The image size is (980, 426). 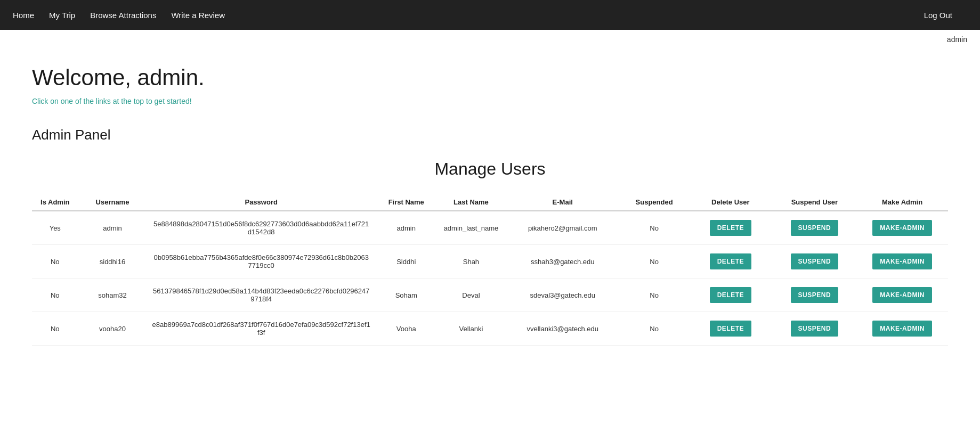 What do you see at coordinates (123, 15) in the screenshot?
I see `nav-browse-attractions: Browse Attractions` at bounding box center [123, 15].